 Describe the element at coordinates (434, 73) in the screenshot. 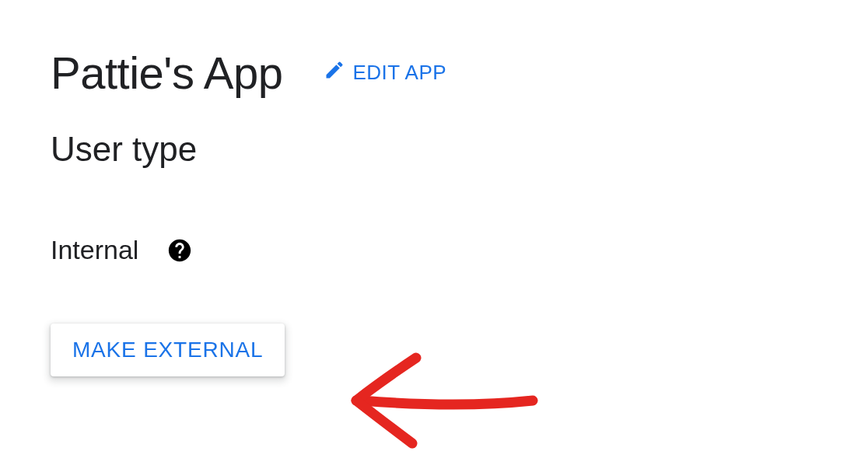

I see `header-row: Pattie's App EDIT APP` at that location.